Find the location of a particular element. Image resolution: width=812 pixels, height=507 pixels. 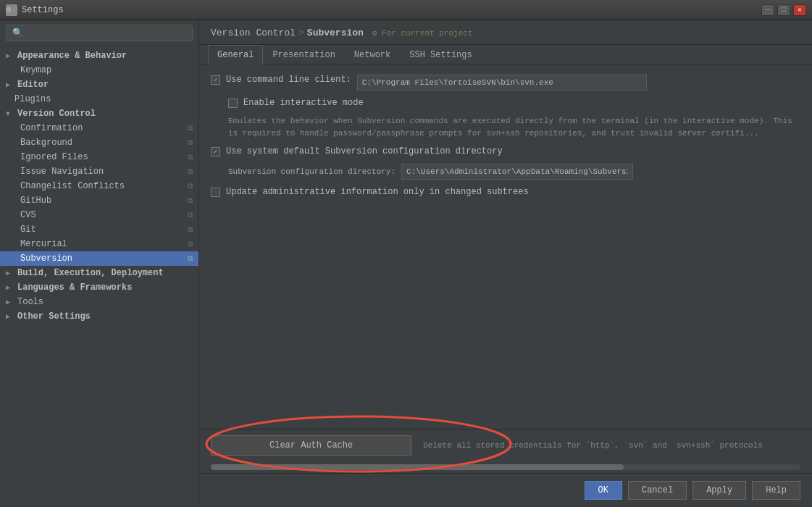

sidebar-item-languages-frameworks: ▶ Languages & Frameworks is located at coordinates (99, 288).